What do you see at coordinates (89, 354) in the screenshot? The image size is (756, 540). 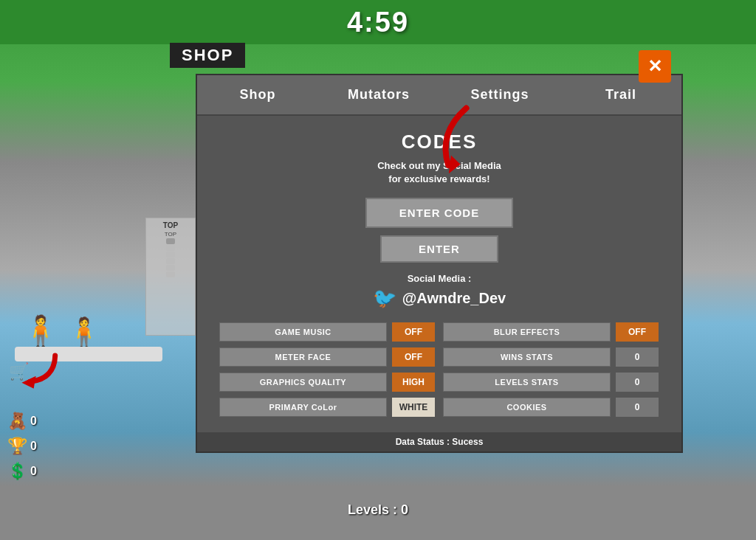 I see `platform` at bounding box center [89, 354].